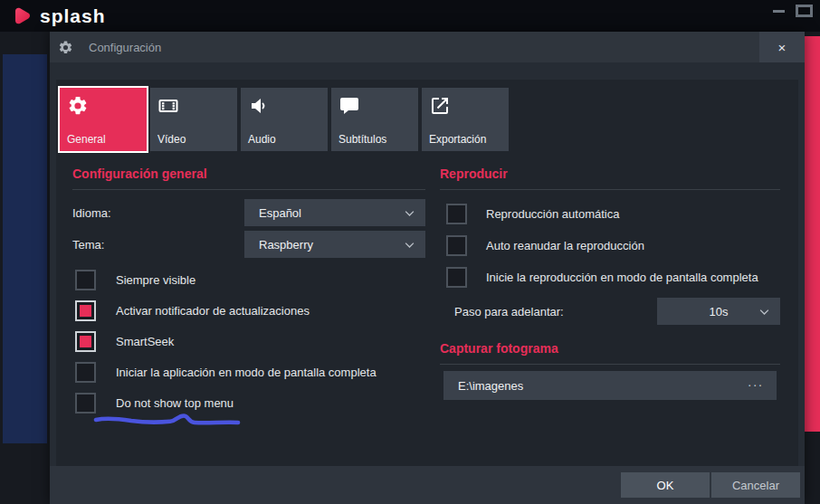  I want to click on section-heading-general: Configuración general, so click(249, 178).